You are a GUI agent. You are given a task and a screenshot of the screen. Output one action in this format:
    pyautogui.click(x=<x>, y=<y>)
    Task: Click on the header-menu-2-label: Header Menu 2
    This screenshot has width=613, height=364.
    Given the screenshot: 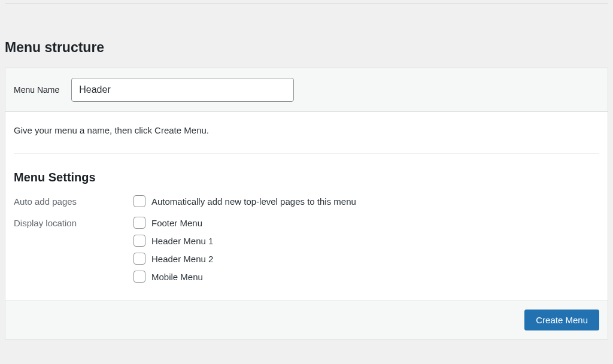 What is the action you would take?
    pyautogui.click(x=182, y=259)
    